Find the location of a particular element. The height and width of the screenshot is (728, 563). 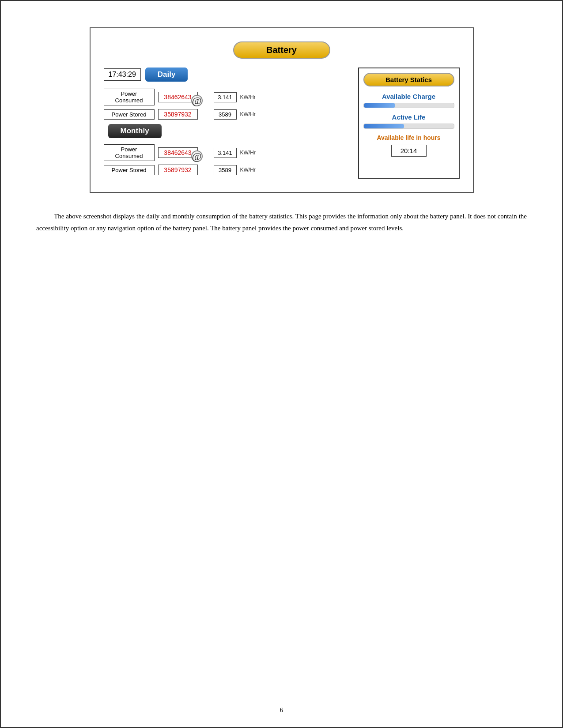

monthly-power-stored-rate: 3589 is located at coordinates (225, 170).